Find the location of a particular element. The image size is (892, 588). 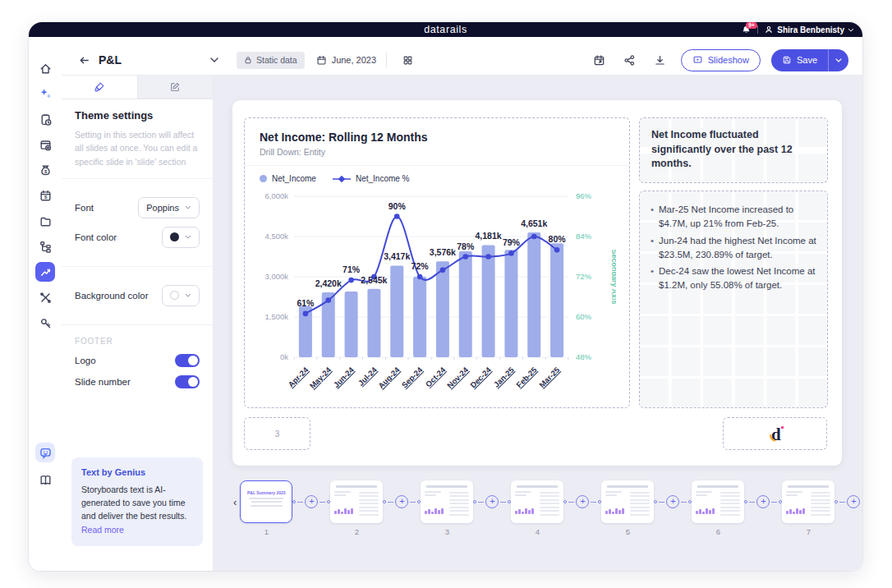

svg-text: 1,500k is located at coordinates (276, 317).